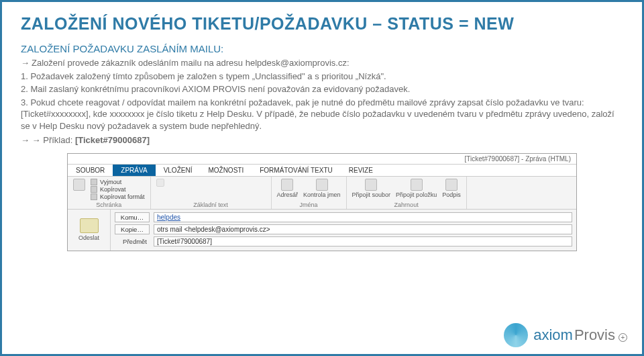 The image size is (644, 356). What do you see at coordinates (111, 182) in the screenshot?
I see `cut-label: Vyjmout` at bounding box center [111, 182].